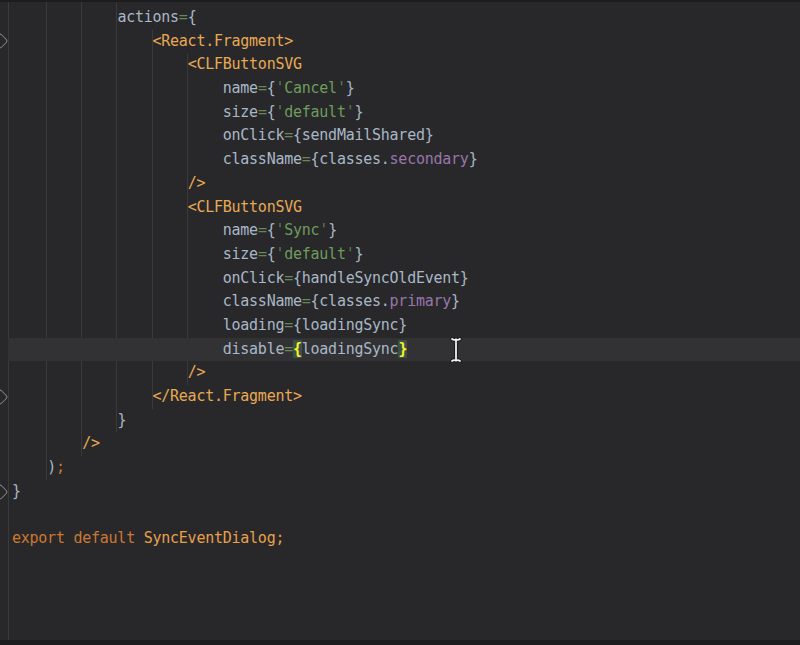 The height and width of the screenshot is (645, 800). I want to click on code-line: name={'Cancel'}, so click(404, 89).